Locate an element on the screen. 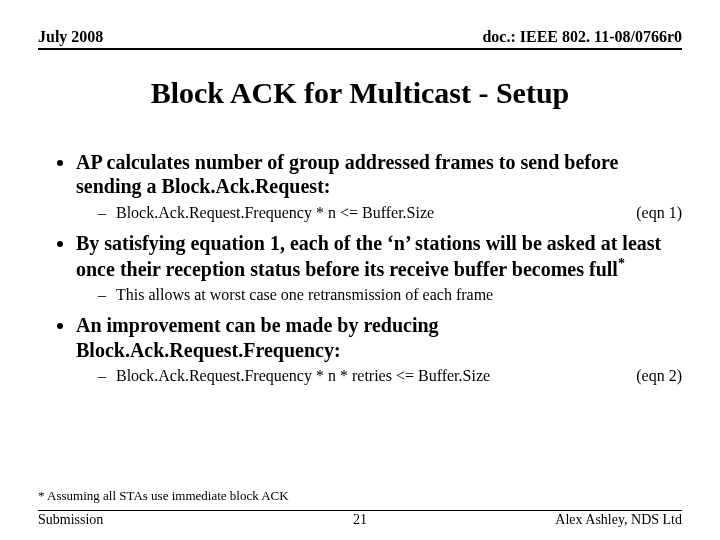  bullet-1: AP calculates number of group addressed … is located at coordinates (379, 186).